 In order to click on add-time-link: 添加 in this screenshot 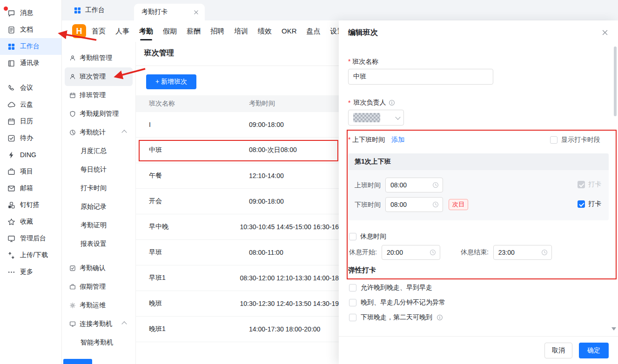, I will do `click(398, 140)`.